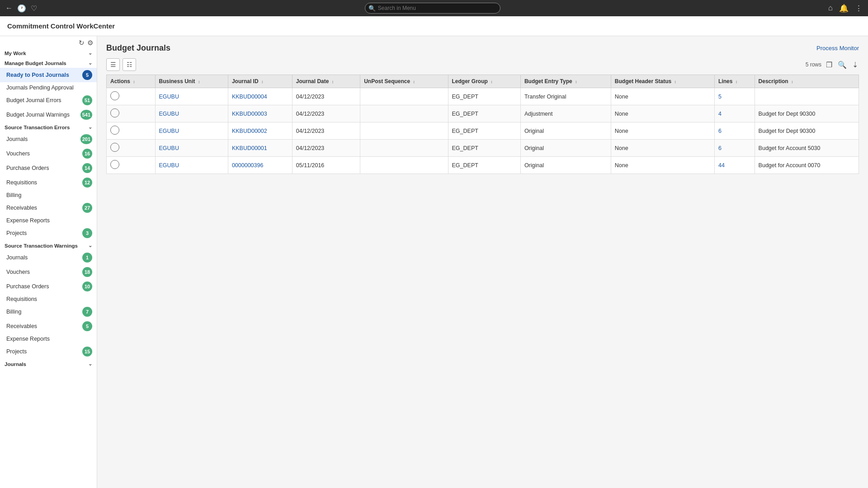 The width and height of the screenshot is (868, 488). I want to click on lines-link: 5, so click(720, 97).